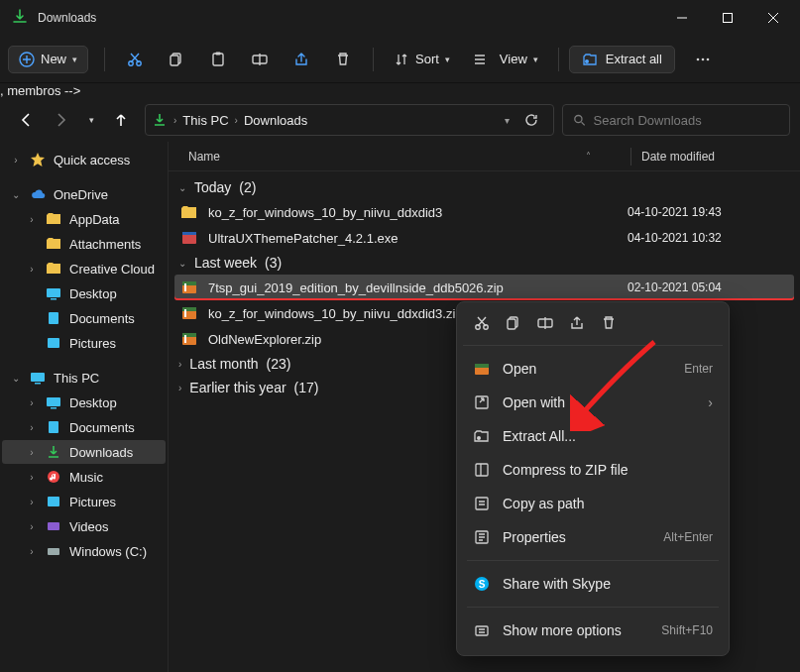 This screenshot has height=672, width=800. I want to click on sidebar-item-pictures: Pictures, so click(83, 343).